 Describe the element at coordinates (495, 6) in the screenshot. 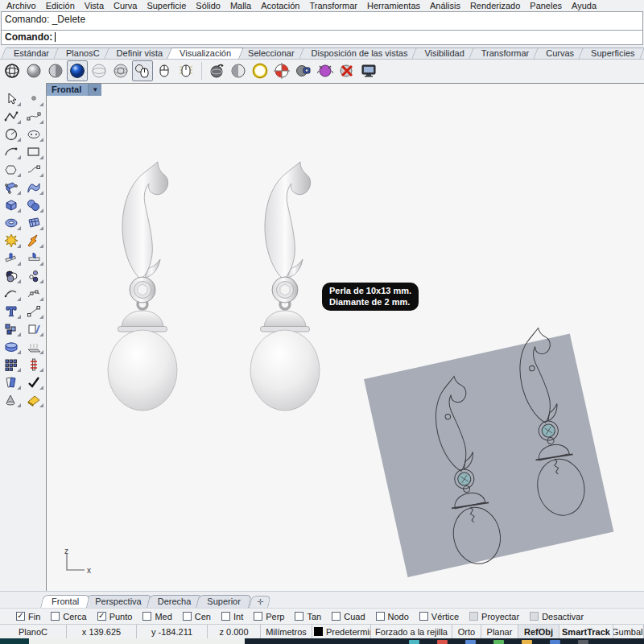

I see `menu-renderizado: Renderizado` at that location.